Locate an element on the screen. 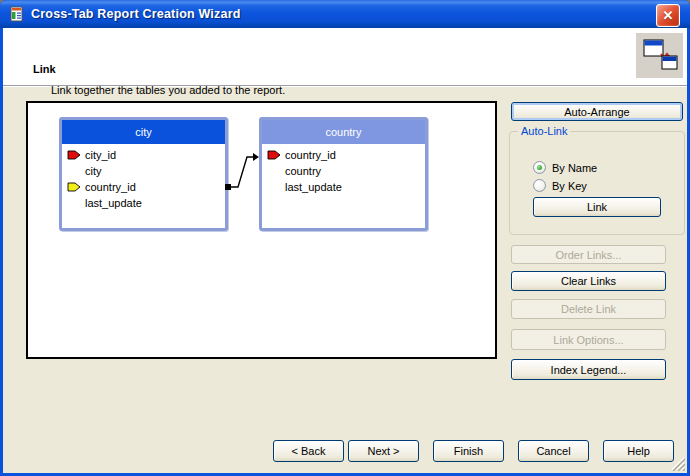  window-title: Cross-Tab Report Creation Wizard is located at coordinates (136, 14).